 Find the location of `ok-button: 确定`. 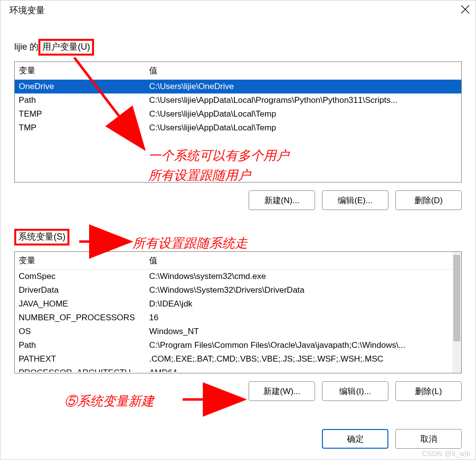

ok-button: 确定 is located at coordinates (355, 439).